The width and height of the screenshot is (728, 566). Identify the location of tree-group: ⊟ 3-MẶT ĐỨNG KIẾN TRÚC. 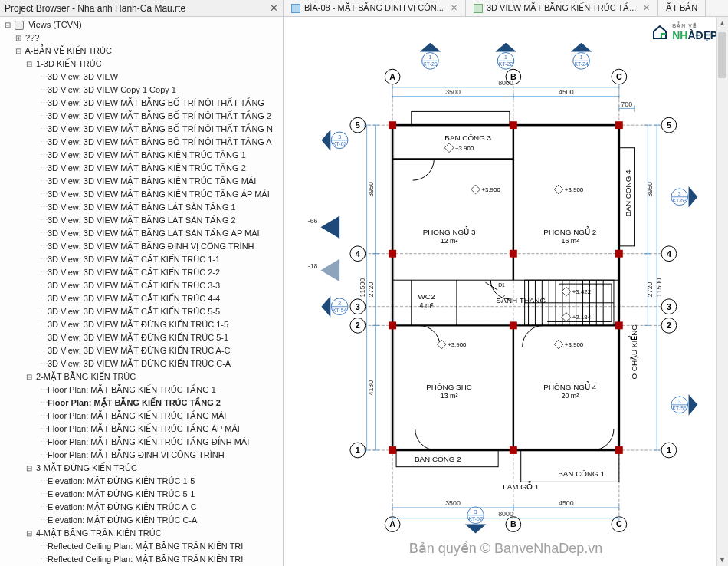
(143, 468).